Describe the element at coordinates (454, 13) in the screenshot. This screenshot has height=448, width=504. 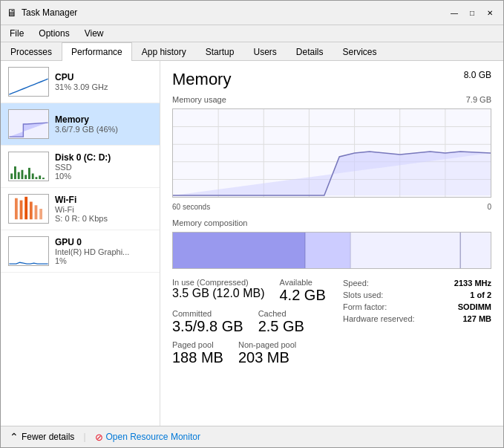
I see `minimize-button: —` at that location.